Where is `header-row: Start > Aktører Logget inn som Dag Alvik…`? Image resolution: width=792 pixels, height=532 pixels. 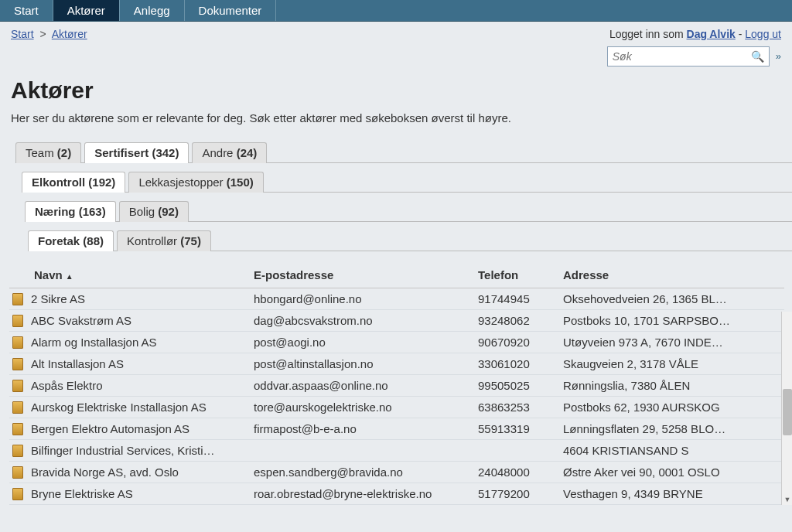
header-row: Start > Aktører Logget inn som Dag Alvik… is located at coordinates (396, 32).